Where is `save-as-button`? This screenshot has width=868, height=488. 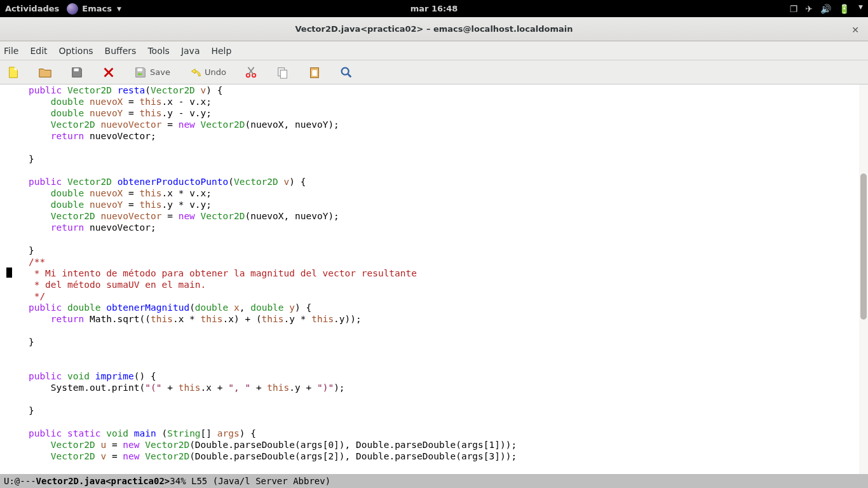 save-as-button is located at coordinates (77, 72).